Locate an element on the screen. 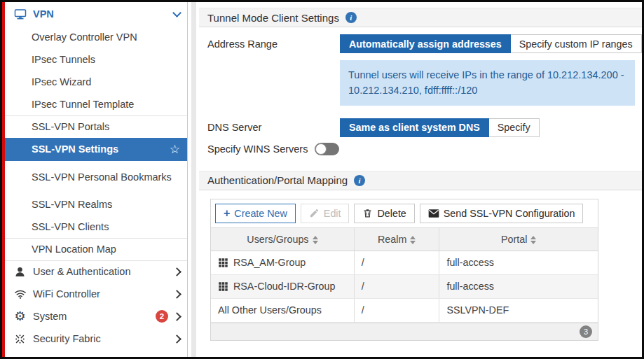  table-row-all-other-users-groups: All Other Users/Groups/SSLVPN-DEF is located at coordinates (404, 310).